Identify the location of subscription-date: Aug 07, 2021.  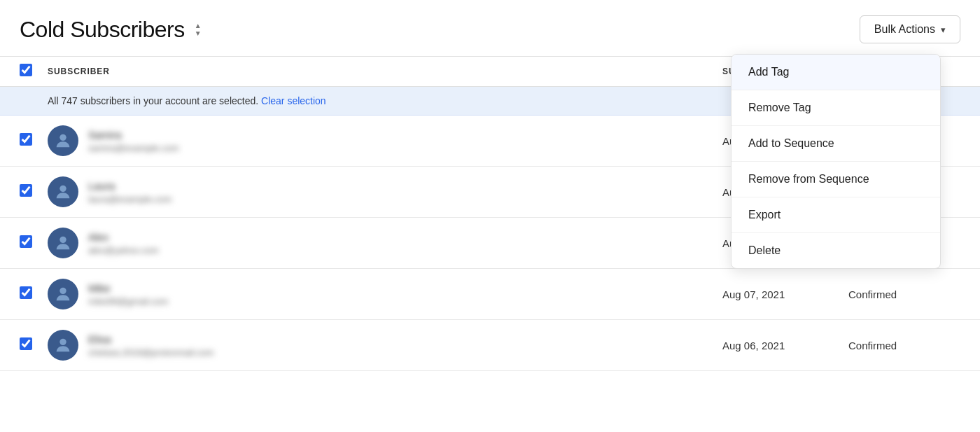
(785, 294).